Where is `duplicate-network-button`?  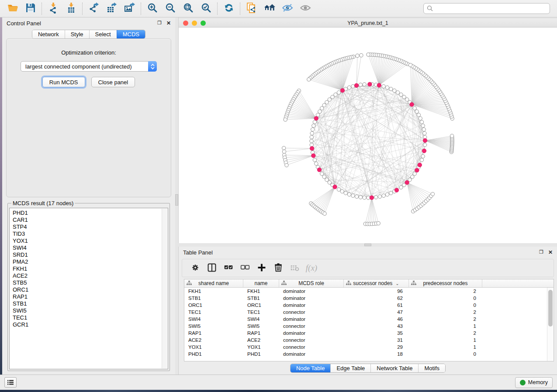
duplicate-network-button is located at coordinates (252, 9).